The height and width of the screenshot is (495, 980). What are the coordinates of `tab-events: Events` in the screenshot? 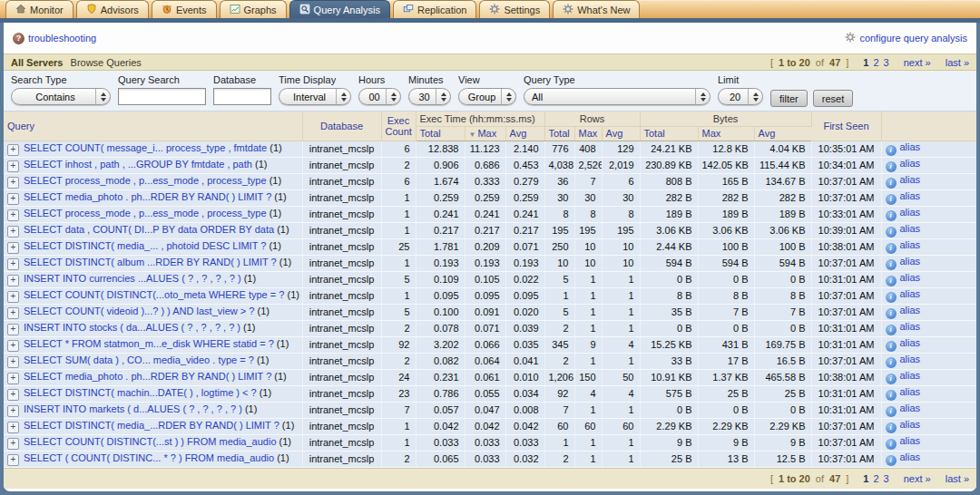 It's located at (184, 9).